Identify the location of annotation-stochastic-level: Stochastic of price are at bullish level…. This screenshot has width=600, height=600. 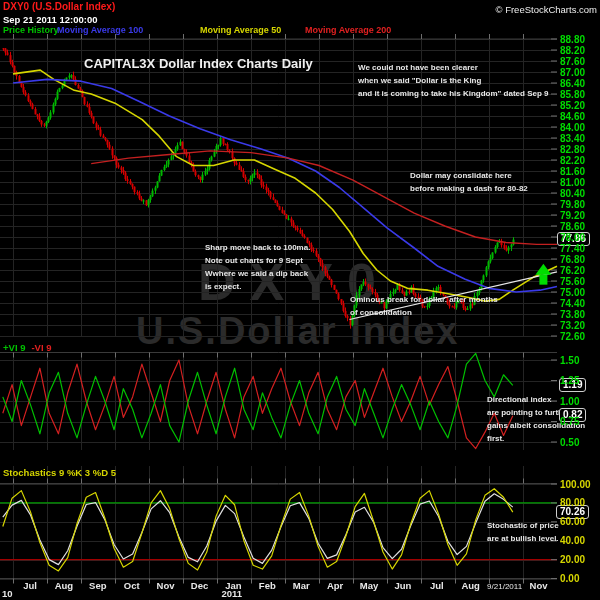
(523, 532).